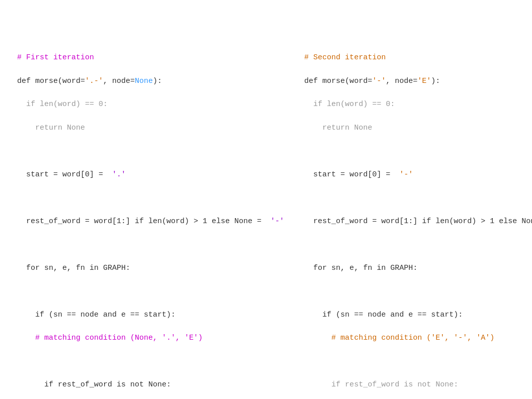 This screenshot has height=399, width=532. Describe the element at coordinates (151, 338) in the screenshot. I see `left-line-13: # matching condition (None, '.', 'E')` at that location.